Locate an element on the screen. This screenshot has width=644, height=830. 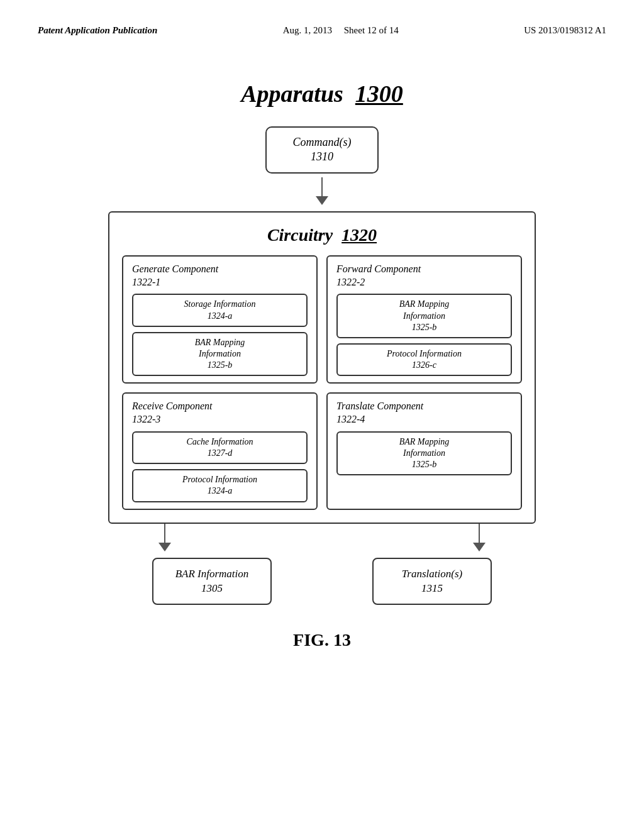
header-sheet: Sheet 12 of 14 is located at coordinates (371, 30).